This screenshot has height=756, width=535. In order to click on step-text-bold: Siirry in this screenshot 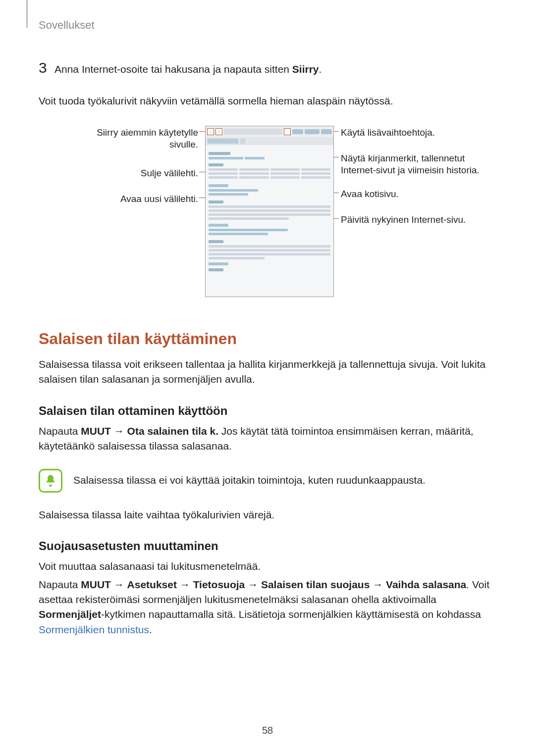, I will do `click(306, 69)`.